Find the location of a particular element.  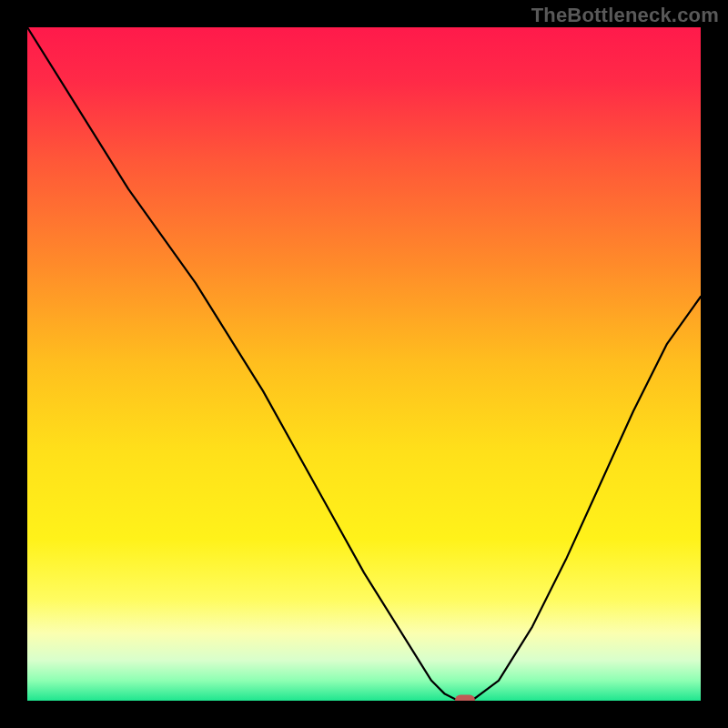

optimal-point-marker is located at coordinates (465, 699).